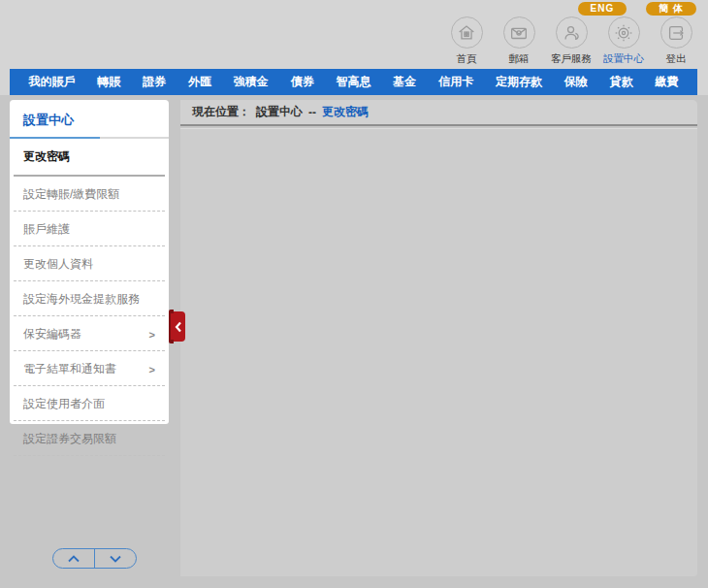  I want to click on nav-item: 債券, so click(303, 82).